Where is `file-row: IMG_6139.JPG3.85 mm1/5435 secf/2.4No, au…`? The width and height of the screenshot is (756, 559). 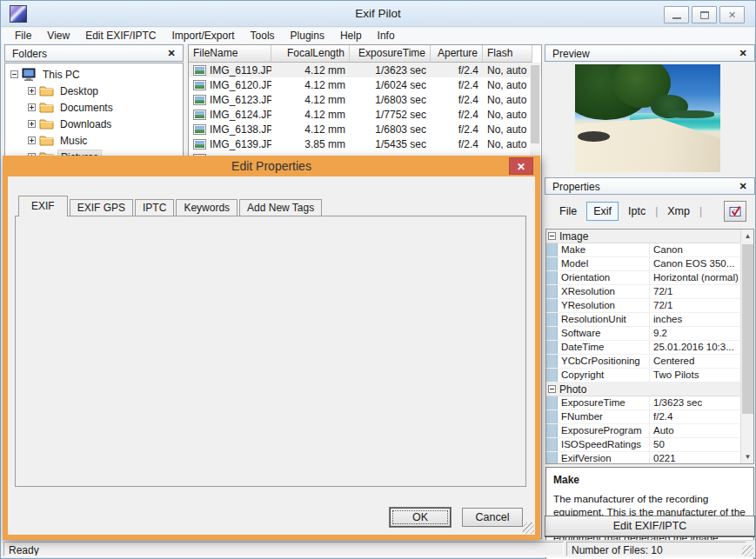 file-row: IMG_6139.JPG3.85 mm1/5435 secf/2.4No, au… is located at coordinates (365, 144).